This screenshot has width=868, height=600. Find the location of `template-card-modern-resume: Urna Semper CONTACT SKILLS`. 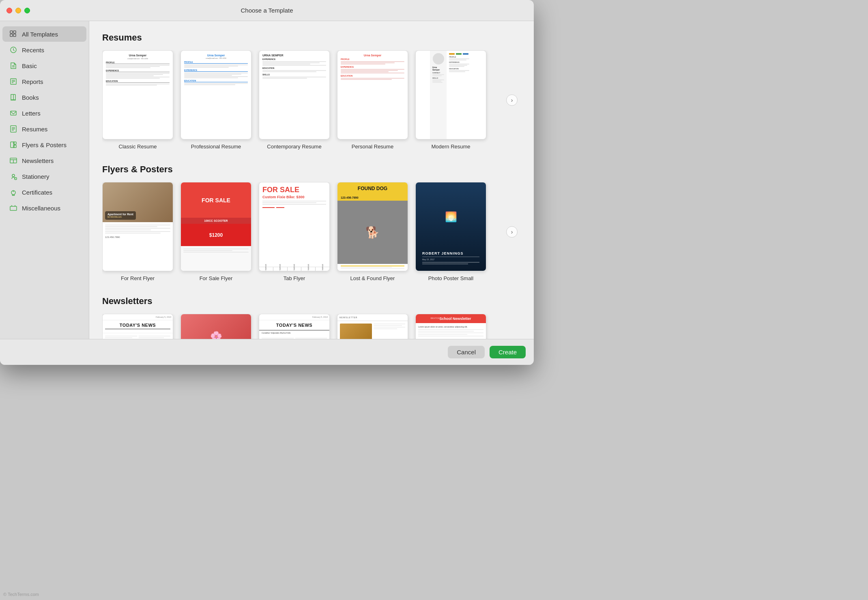

template-card-modern-resume: Urna Semper CONTACT SKILLS is located at coordinates (451, 100).